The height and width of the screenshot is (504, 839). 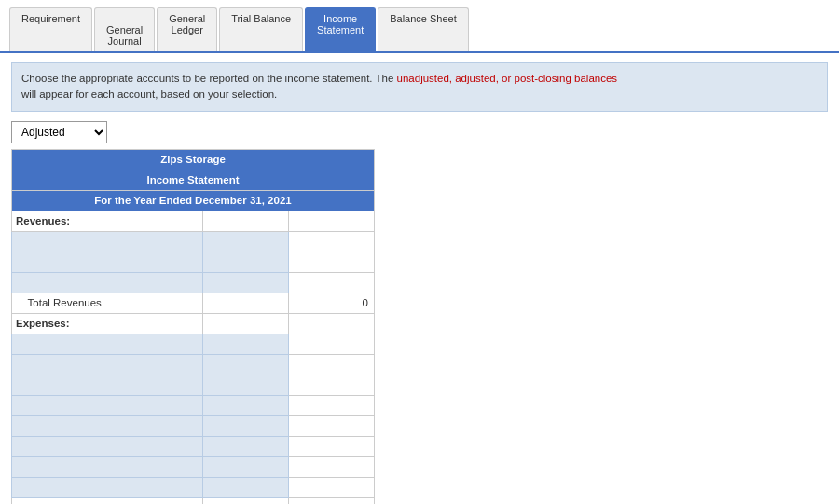 What do you see at coordinates (107, 487) in the screenshot?
I see `expense-account-8-input` at bounding box center [107, 487].